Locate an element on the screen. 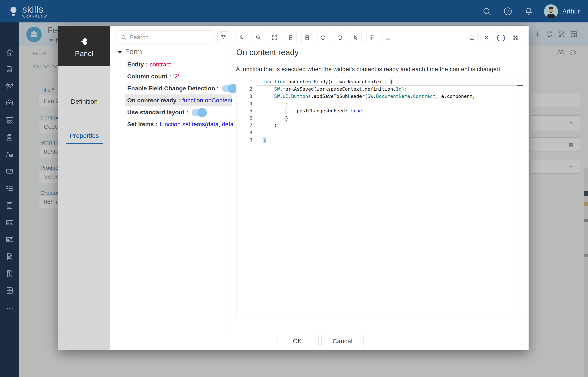  collapse-caret-icon is located at coordinates (120, 52).